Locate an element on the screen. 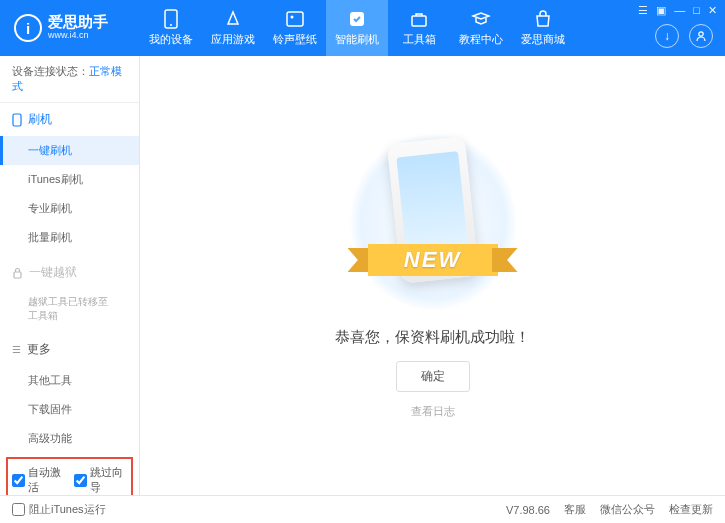 This screenshot has width=725, height=523. nav-device: 我的设备 is located at coordinates (171, 28).